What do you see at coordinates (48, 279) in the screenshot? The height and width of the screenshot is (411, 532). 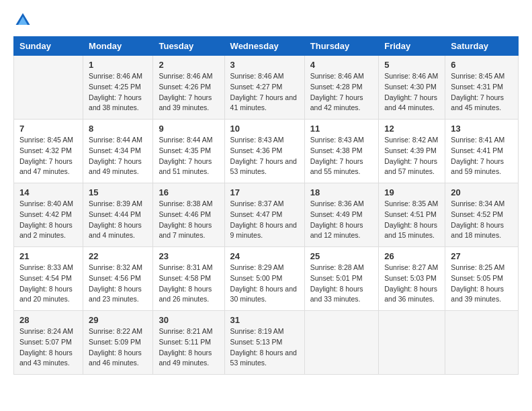 I see `calendar-cell: 21Sunrise: 8:33 AMSunset: 4:54 PMDayligh…` at bounding box center [48, 279].